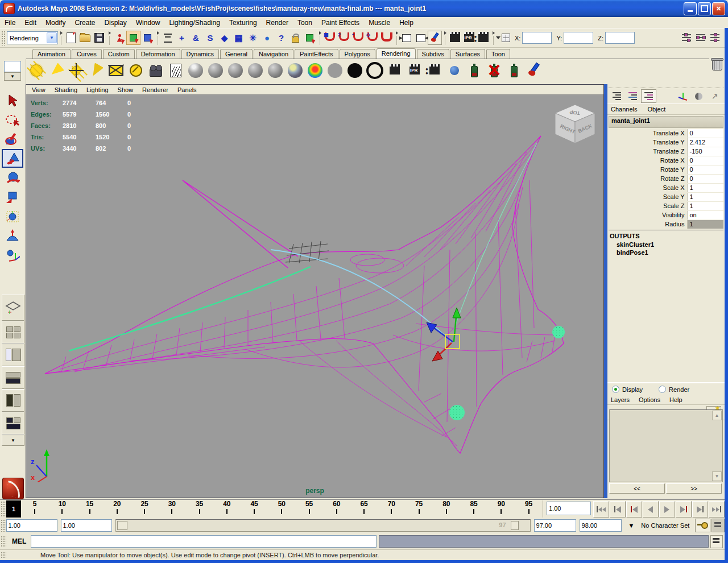 The image size is (728, 563). I want to click on shelf-tab-11: Surfaces, so click(468, 53).